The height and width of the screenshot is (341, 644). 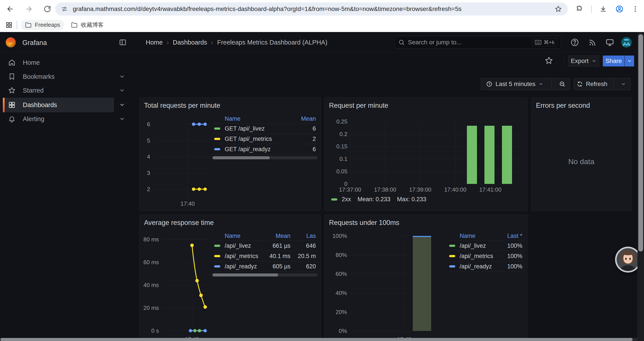 I want to click on forward-icon, so click(x=29, y=9).